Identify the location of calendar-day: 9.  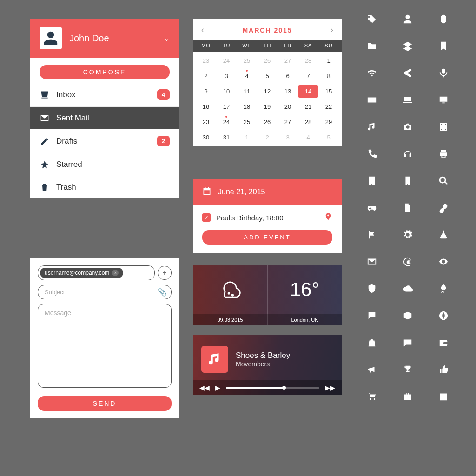
(206, 91).